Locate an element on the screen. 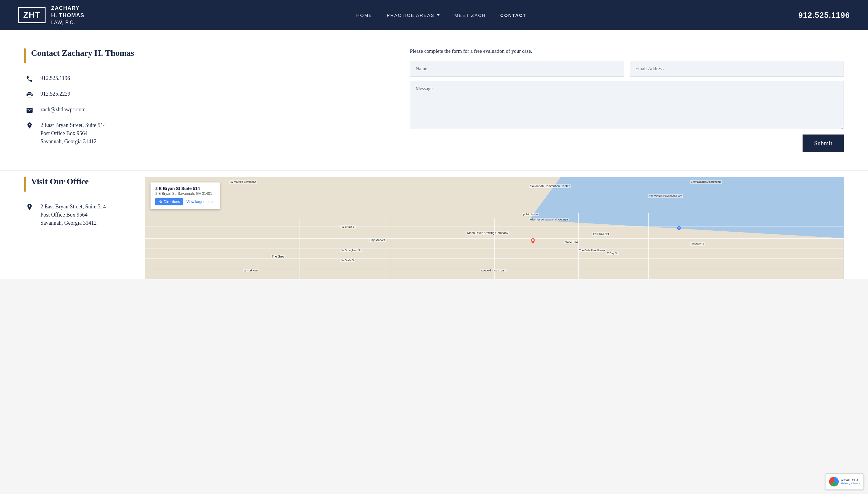 The height and width of the screenshot is (494, 868). visit-location-icon is located at coordinates (30, 208).